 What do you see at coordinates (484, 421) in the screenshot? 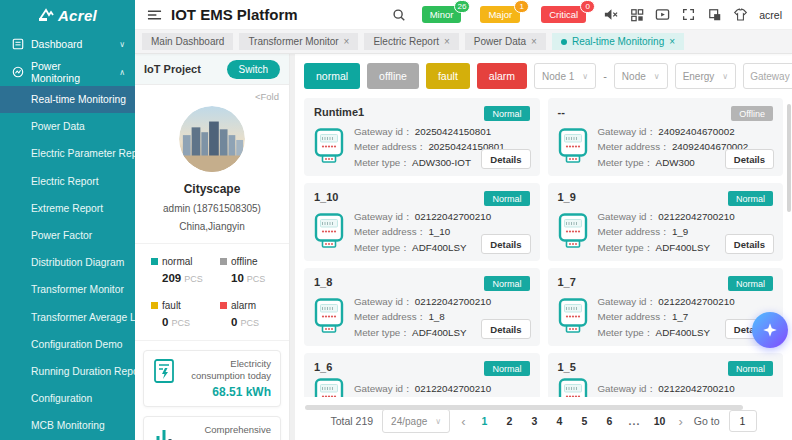
I see `page-1: 1` at bounding box center [484, 421].